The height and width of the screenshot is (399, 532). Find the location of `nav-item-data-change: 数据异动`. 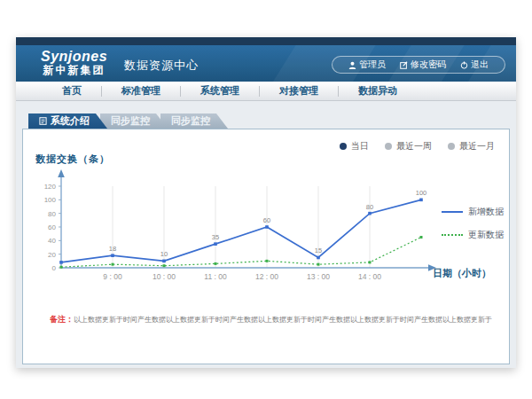

nav-item-data-change: 数据异动 is located at coordinates (378, 90).